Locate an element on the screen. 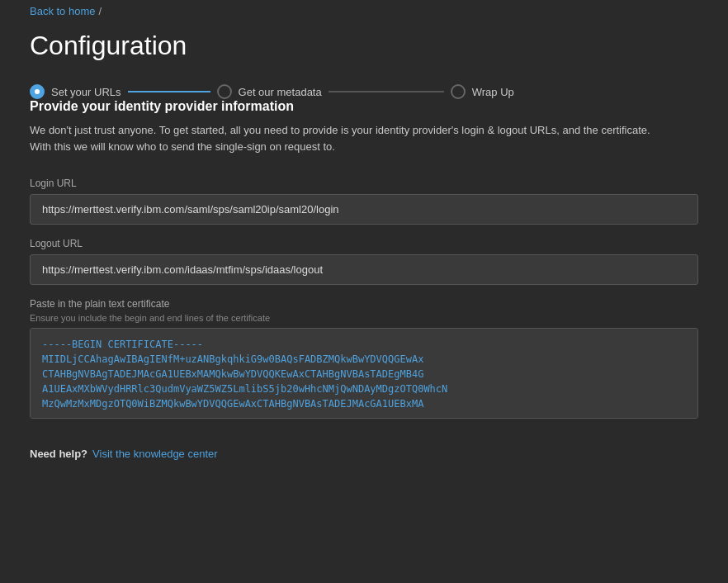  step-2-label: Get our metadata is located at coordinates (281, 92).